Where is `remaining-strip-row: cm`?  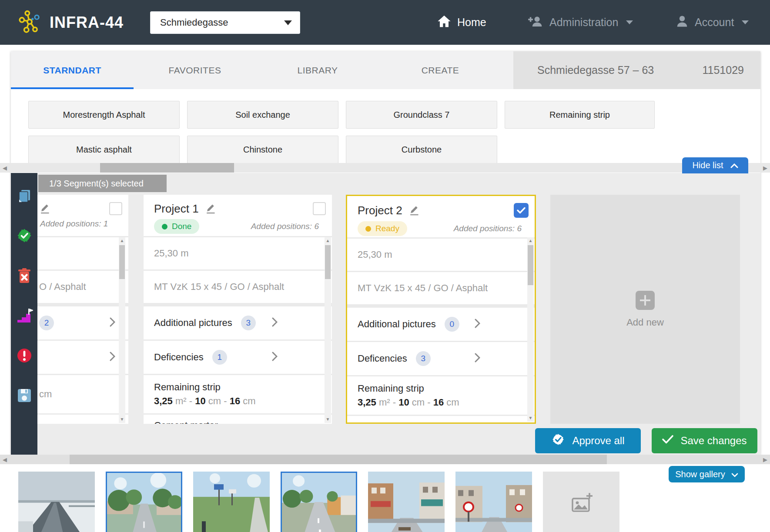 remaining-strip-row: cm is located at coordinates (83, 394).